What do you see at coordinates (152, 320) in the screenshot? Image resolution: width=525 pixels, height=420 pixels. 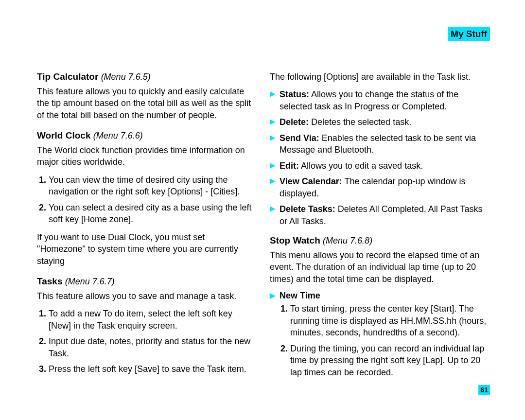 I see `list-item: To add a new To do item, select the left…` at bounding box center [152, 320].